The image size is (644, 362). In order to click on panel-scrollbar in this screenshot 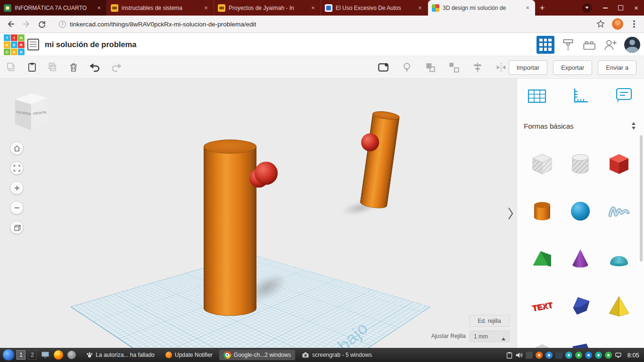, I will do `click(641, 198)`.